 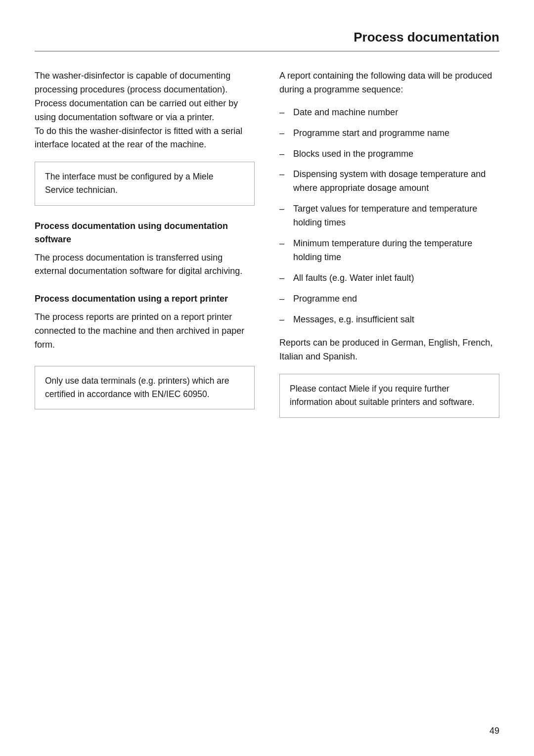 I want to click on list-item: Programme start and programme name, so click(x=390, y=133).